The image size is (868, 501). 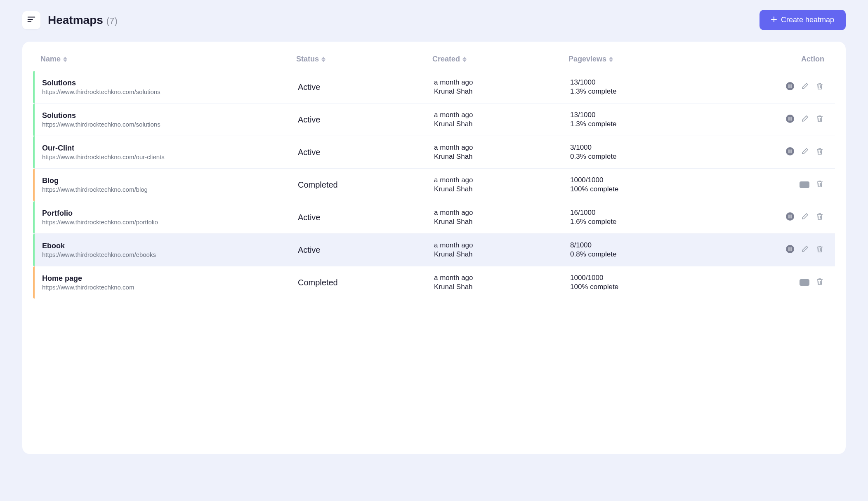 I want to click on row-pageviews-pct: 0.8% complete, so click(x=642, y=254).